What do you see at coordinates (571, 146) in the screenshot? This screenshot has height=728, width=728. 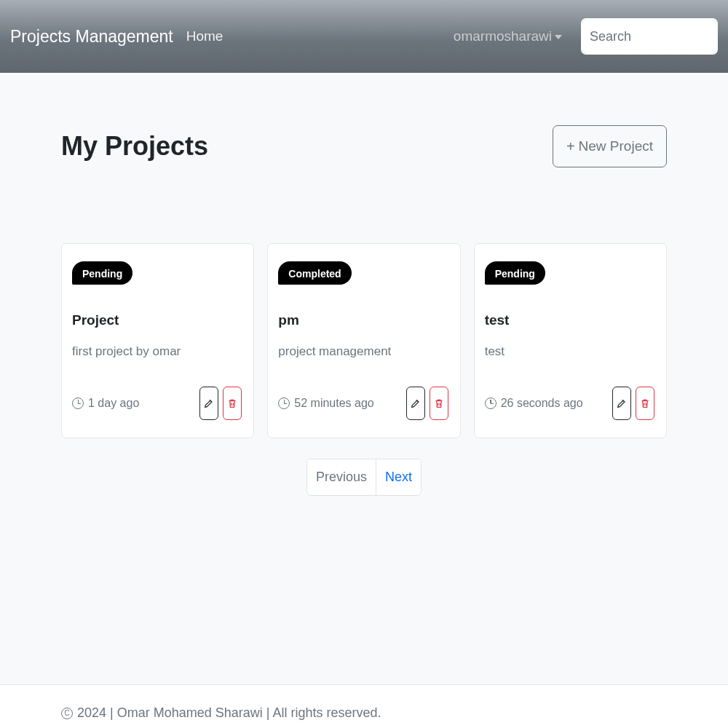 I see `plus-icon: +` at bounding box center [571, 146].